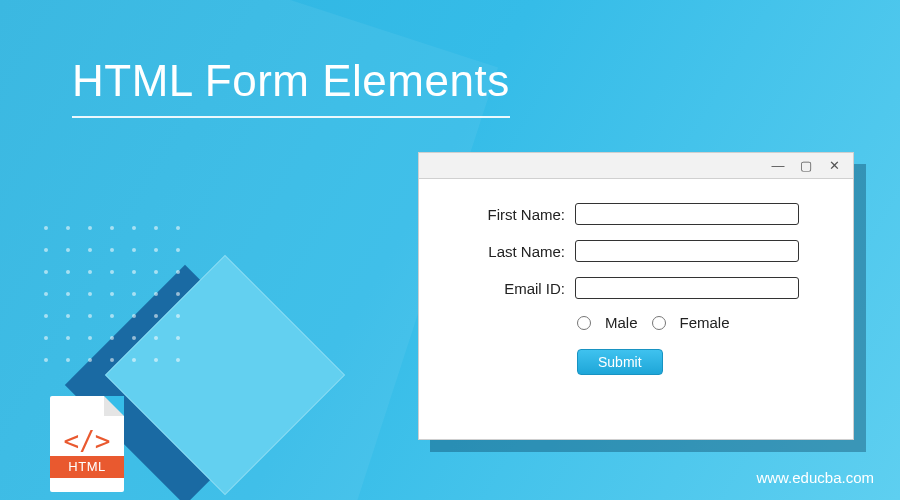 This screenshot has height=500, width=900. Describe the element at coordinates (705, 322) in the screenshot. I see `female-label: Female` at that location.